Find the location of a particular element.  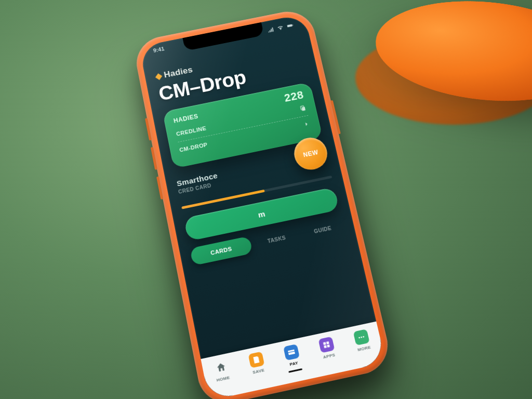

bolt-icon: ◆ is located at coordinates (158, 76).